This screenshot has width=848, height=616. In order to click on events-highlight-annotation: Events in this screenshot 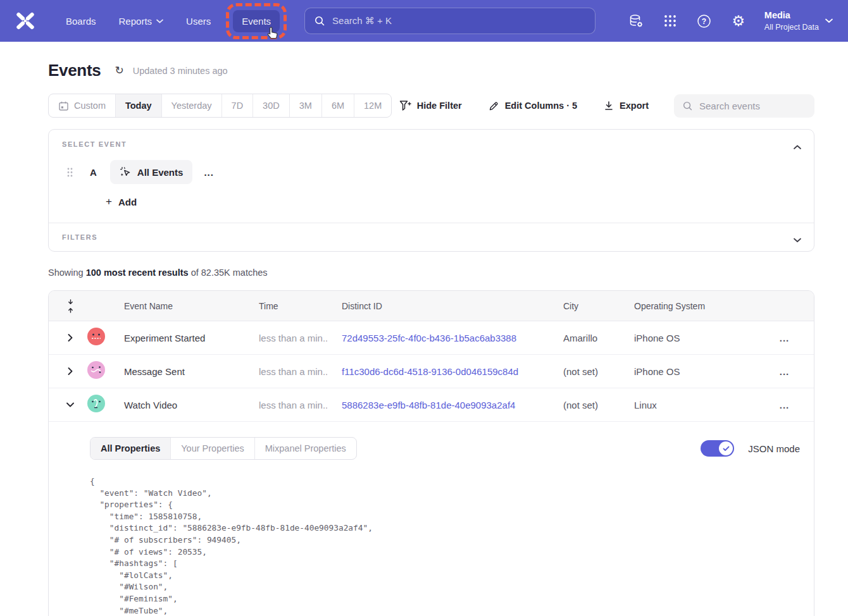, I will do `click(256, 22)`.